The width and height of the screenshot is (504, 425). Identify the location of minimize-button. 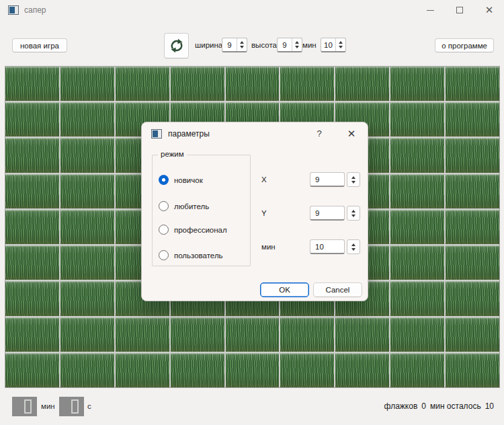
(430, 10).